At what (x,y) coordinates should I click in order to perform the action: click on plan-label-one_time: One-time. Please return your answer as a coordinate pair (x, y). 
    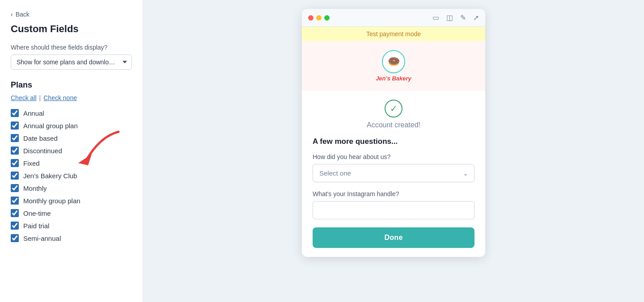
    Looking at the image, I should click on (37, 214).